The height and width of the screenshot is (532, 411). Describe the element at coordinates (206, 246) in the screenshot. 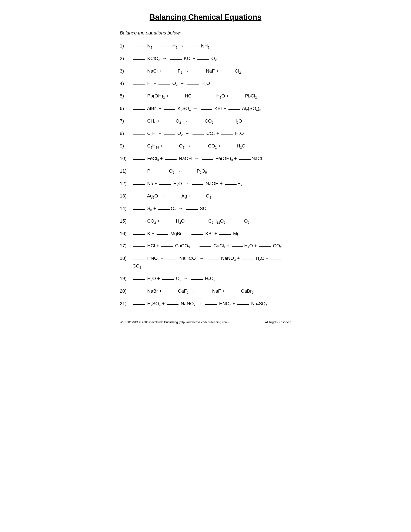

I see `equation-item: 17) HCl + CaCO3 → CaCl2 + H2O + CO2` at that location.